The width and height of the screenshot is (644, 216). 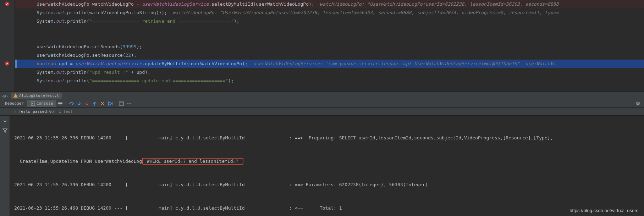 I want to click on trace-current-stream-chain-icon, so click(x=129, y=104).